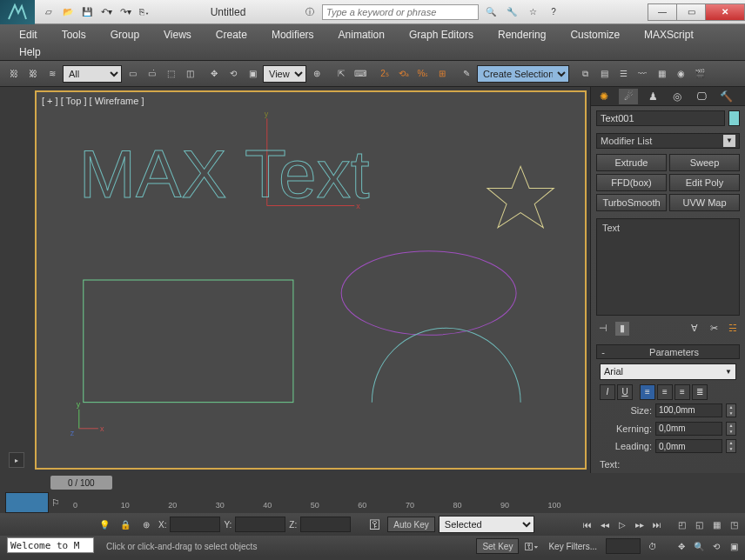  Describe the element at coordinates (82, 483) in the screenshot. I see `time-slider: 0 / 100` at that location.